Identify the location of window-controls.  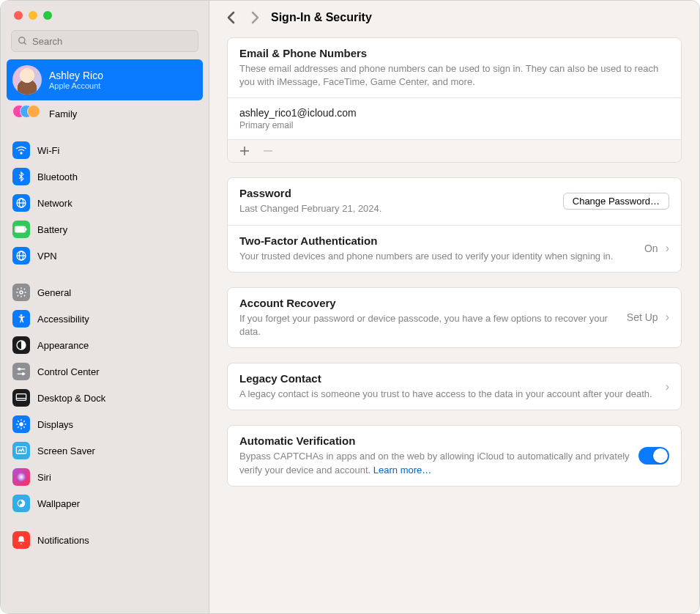
(105, 15).